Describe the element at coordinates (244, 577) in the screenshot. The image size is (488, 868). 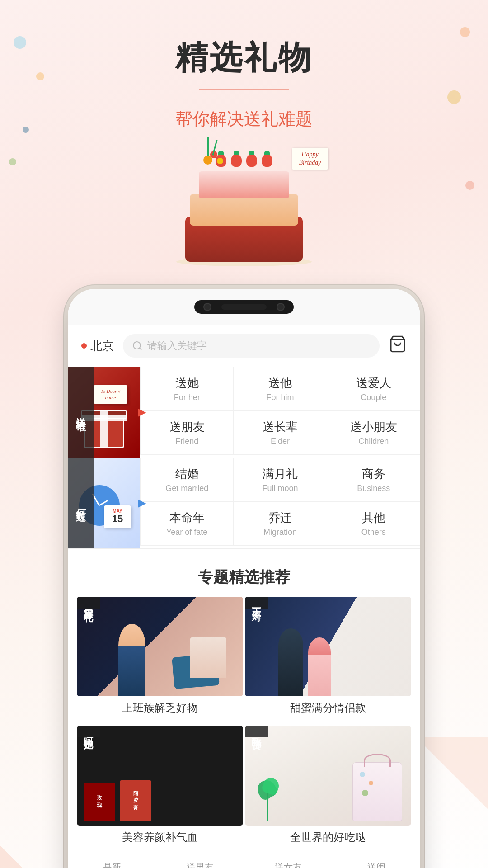
I see `featured-section-title: 专题精选推荐` at that location.